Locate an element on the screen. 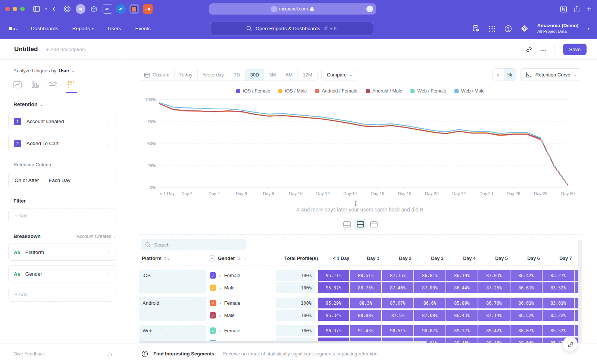  retention-step: 1Account Created⋮ is located at coordinates (62, 122).